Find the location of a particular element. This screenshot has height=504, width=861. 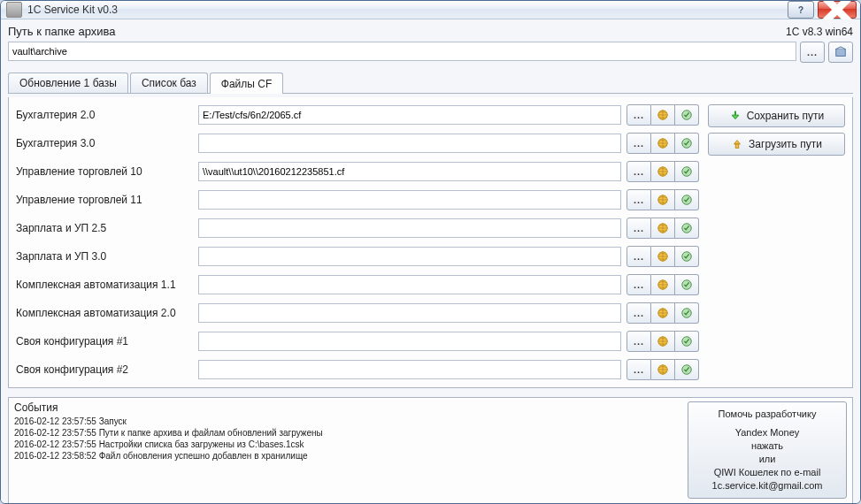

arrow-up-icon is located at coordinates (737, 144).